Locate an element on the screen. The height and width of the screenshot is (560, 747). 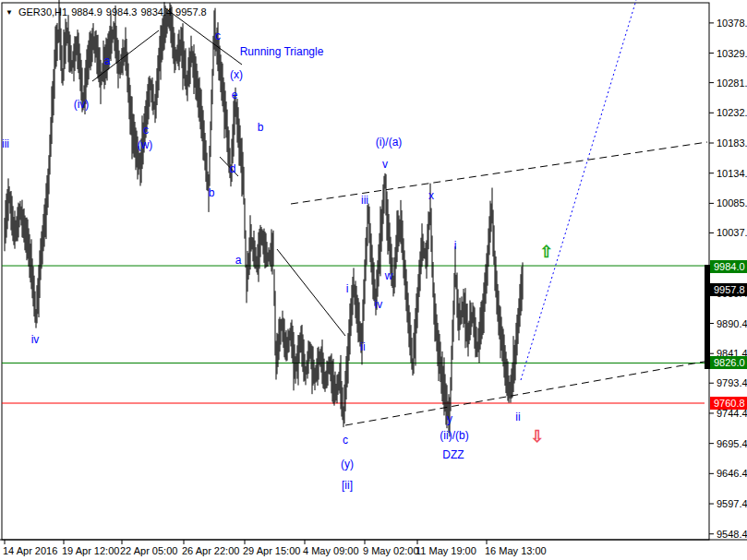
price-tick-label: 10085.4 is located at coordinates (731, 203).